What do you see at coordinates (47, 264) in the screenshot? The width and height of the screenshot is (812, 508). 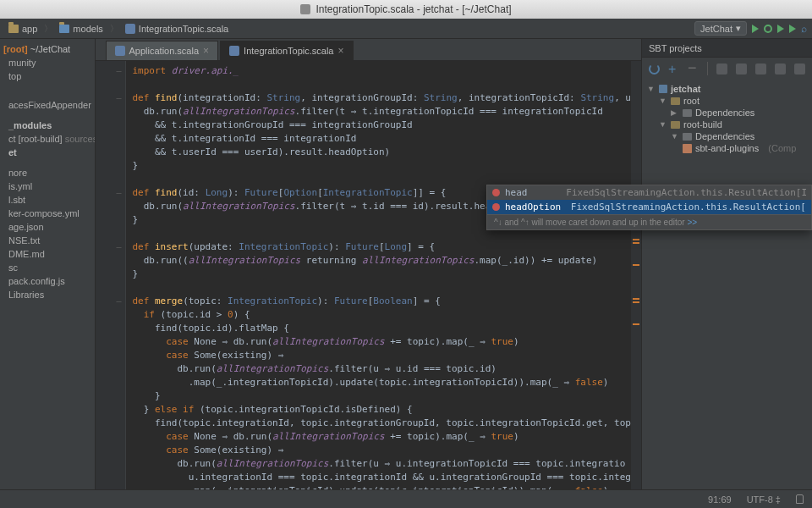 I see `project-tool-window: [root] ~/JetChat munity top acesFixedApp…` at bounding box center [47, 264].